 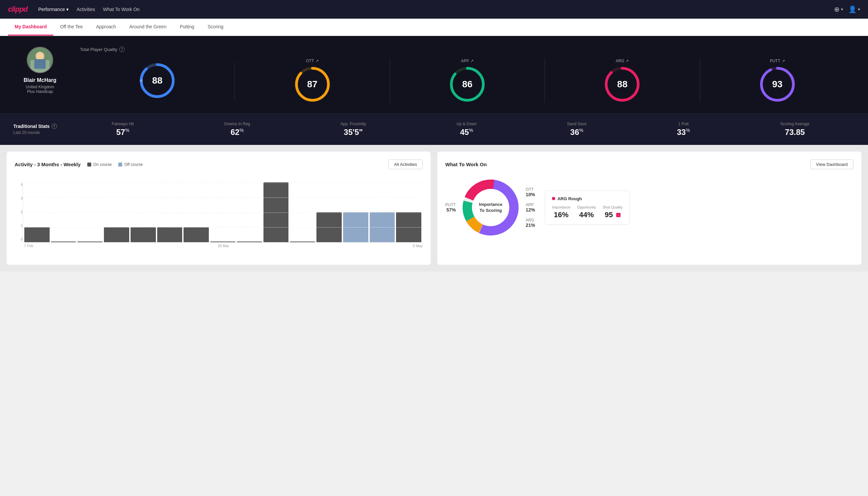 What do you see at coordinates (223, 246) in the screenshot?
I see `x-label-mar: 28 Mar` at bounding box center [223, 246].